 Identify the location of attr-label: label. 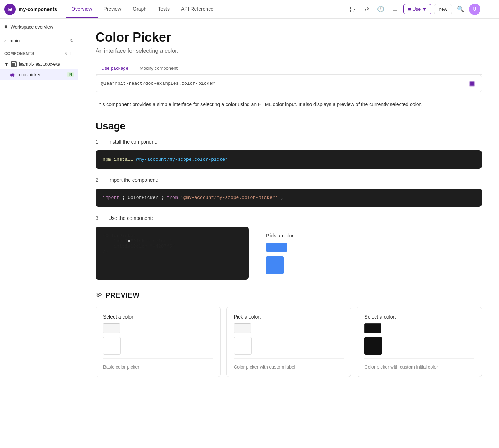
(115, 241).